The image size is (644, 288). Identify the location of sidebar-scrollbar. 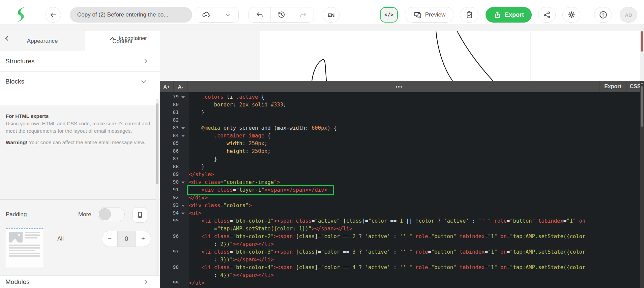
(157, 187).